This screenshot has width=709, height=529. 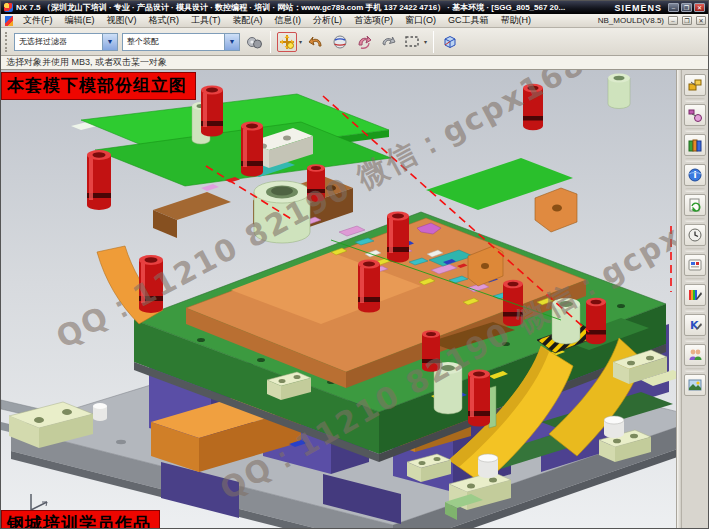 I want to click on assembly-constraints-icon, so click(x=254, y=42).